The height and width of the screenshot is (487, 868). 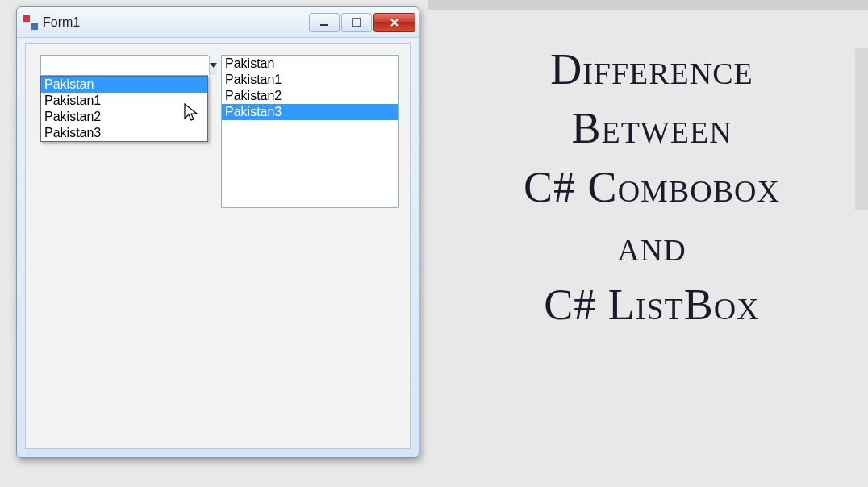 I want to click on minimize-button, so click(x=324, y=23).